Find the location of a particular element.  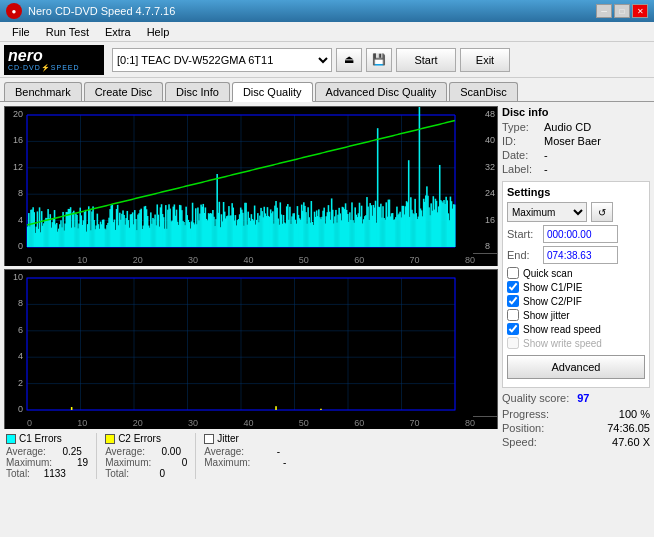

date-label: Date: is located at coordinates (521, 155).